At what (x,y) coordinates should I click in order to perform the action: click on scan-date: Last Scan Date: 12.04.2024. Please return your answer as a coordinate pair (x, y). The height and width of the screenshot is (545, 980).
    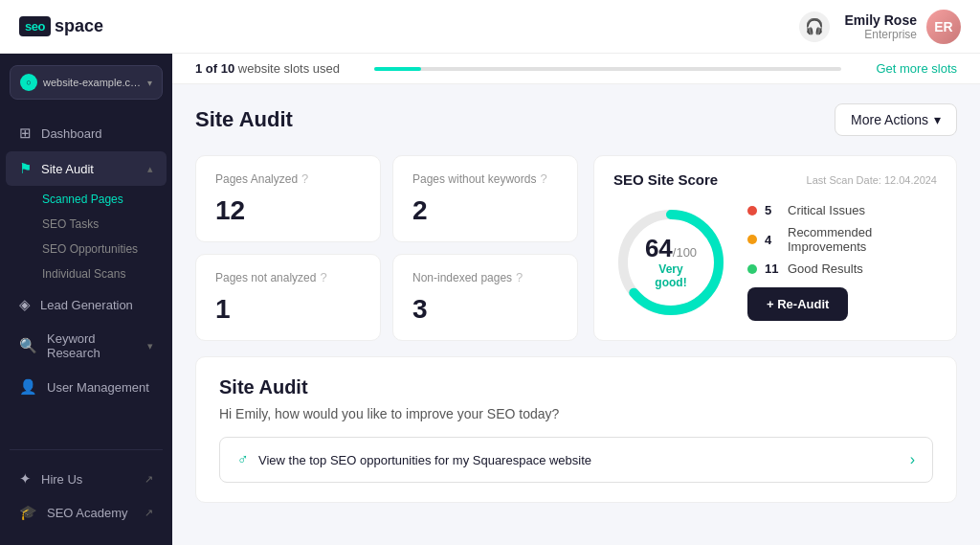
    Looking at the image, I should click on (872, 180).